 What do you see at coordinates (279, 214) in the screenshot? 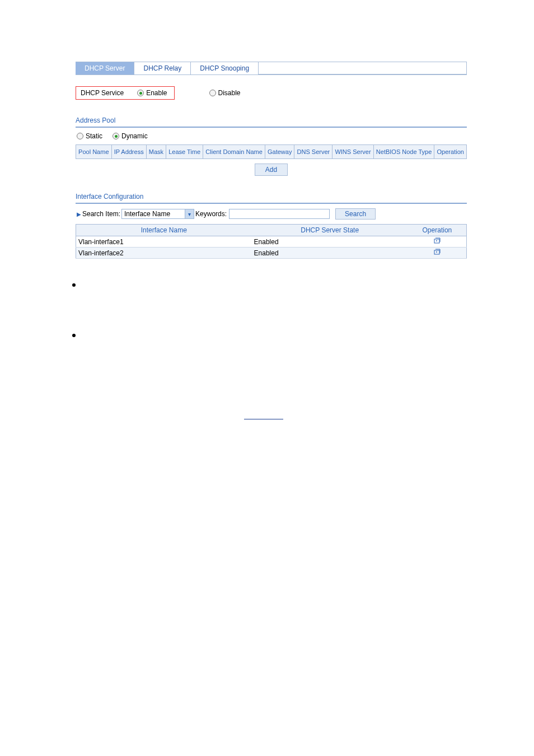
I see `keywords-input` at bounding box center [279, 214].